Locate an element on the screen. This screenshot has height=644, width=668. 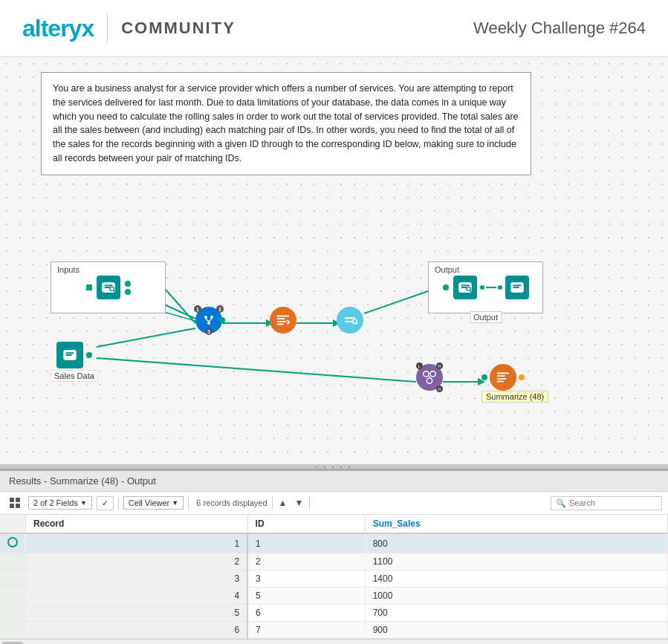
summarize1-node is located at coordinates (283, 320).